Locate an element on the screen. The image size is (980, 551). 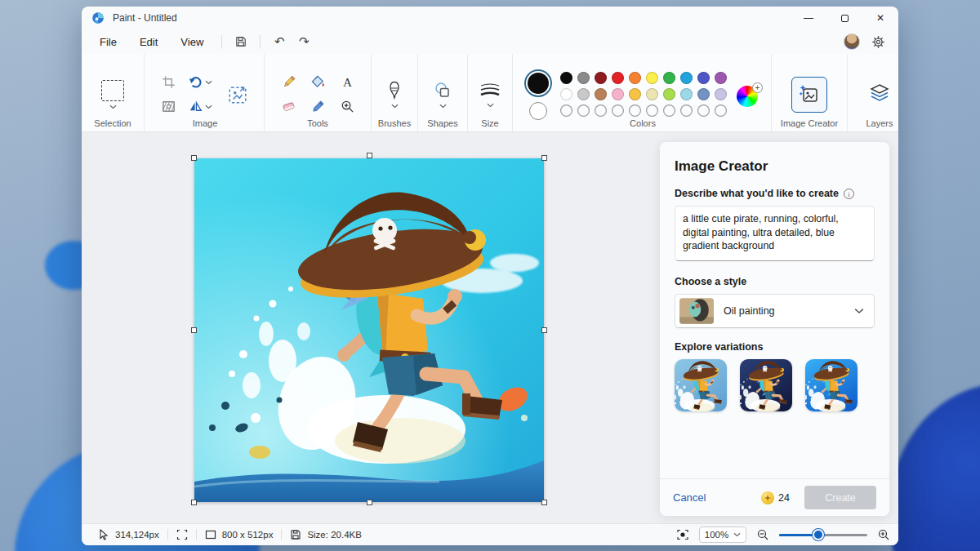
menu-file: File is located at coordinates (108, 42).